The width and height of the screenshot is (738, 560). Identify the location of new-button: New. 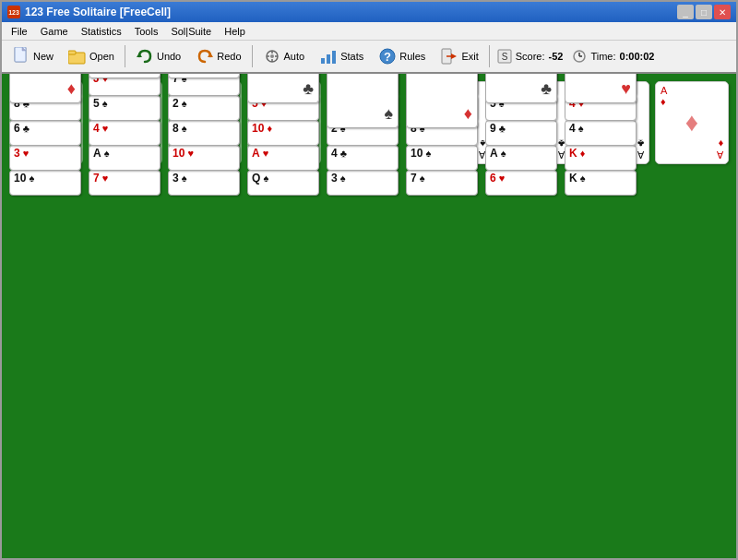
(33, 56).